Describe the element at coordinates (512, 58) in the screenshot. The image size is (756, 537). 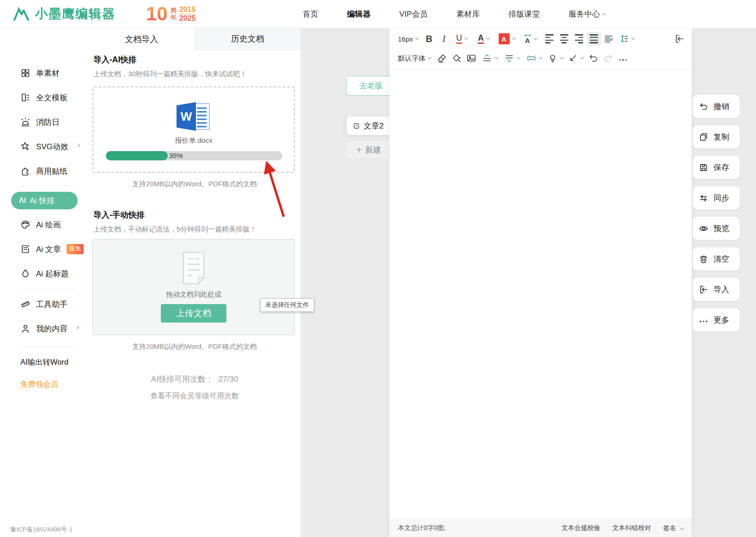
I see `space-below-button` at that location.